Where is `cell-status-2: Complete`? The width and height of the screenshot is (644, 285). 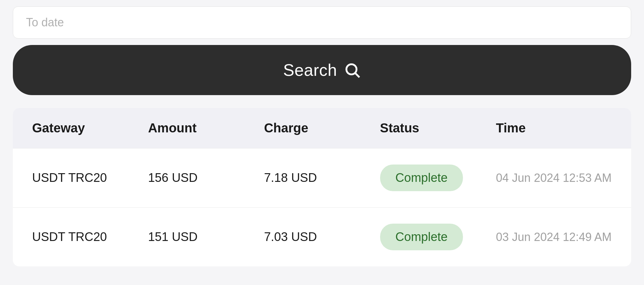
cell-status-2: Complete is located at coordinates (438, 237).